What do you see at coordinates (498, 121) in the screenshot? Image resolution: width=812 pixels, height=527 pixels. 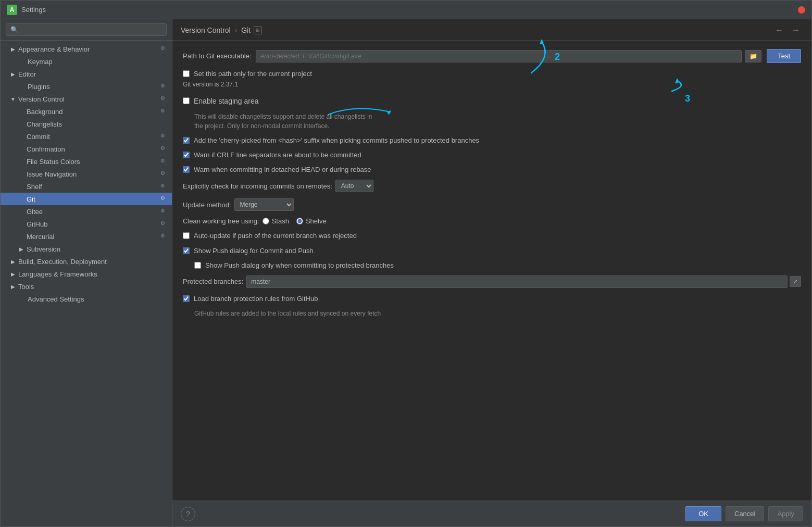 I see `staging-description: This will disable changelists support an…` at bounding box center [498, 121].